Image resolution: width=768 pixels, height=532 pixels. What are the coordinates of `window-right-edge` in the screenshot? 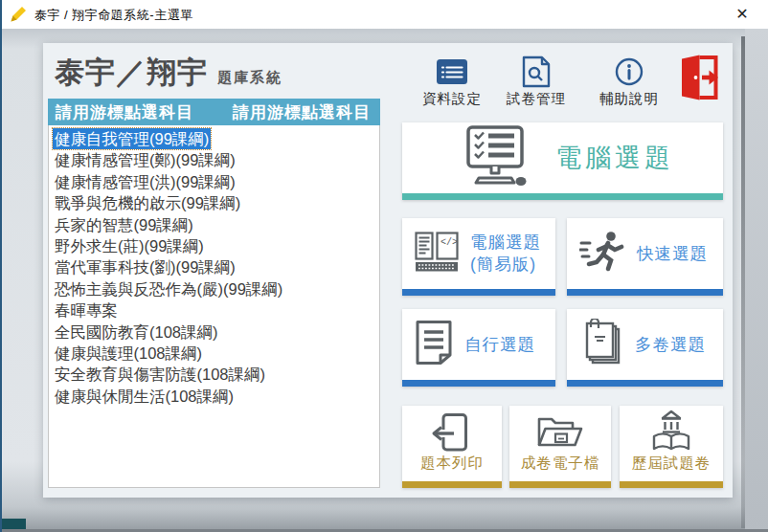 It's located at (757, 280).